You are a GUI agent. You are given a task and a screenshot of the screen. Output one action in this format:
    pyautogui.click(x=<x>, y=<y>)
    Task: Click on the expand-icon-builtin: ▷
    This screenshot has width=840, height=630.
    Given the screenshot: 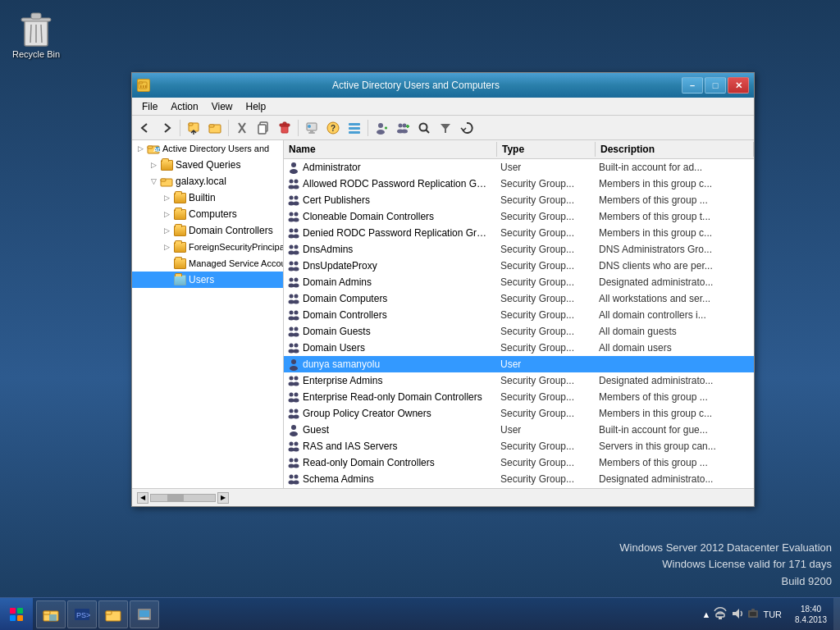 What is the action you would take?
    pyautogui.click(x=167, y=198)
    